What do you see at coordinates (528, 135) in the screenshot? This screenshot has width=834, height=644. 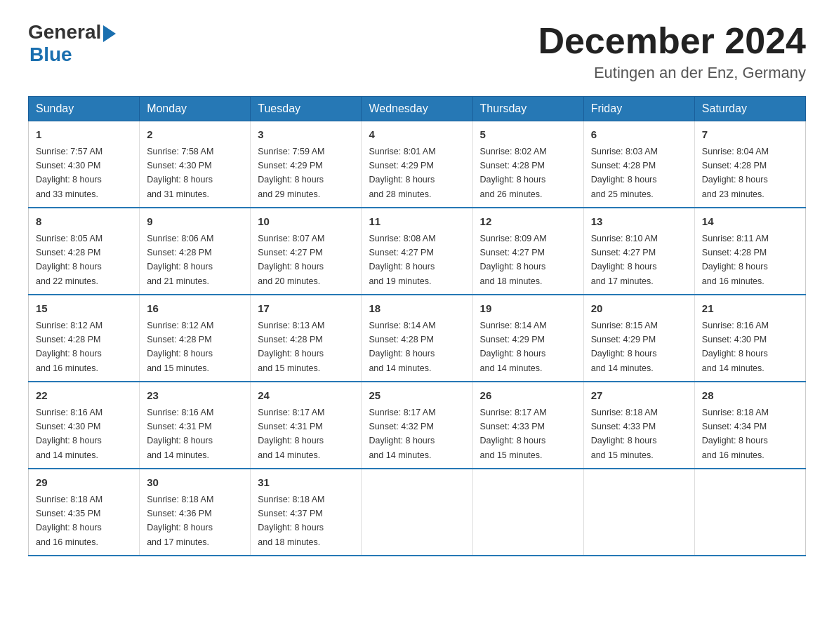 I see `day-number: 5` at bounding box center [528, 135].